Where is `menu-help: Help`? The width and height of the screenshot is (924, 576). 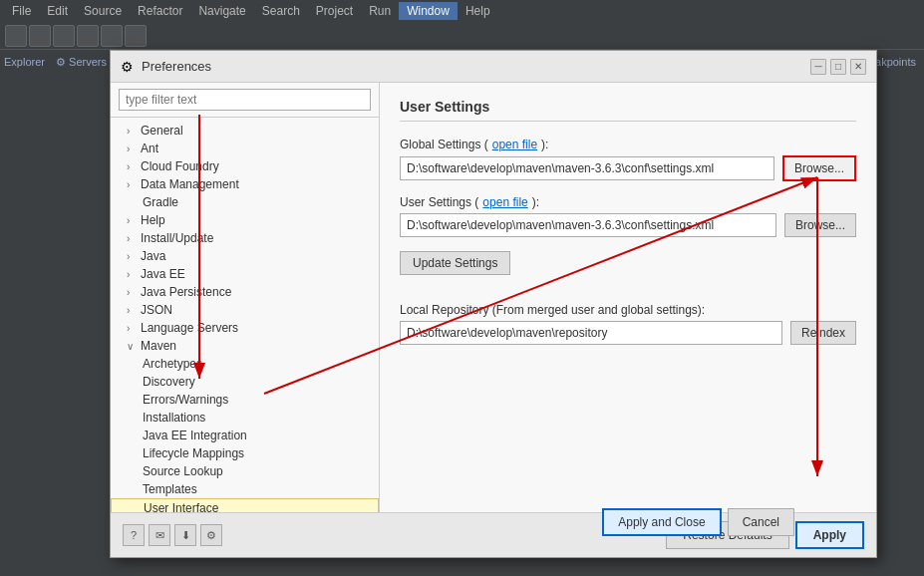
menu-help: Help is located at coordinates (478, 11).